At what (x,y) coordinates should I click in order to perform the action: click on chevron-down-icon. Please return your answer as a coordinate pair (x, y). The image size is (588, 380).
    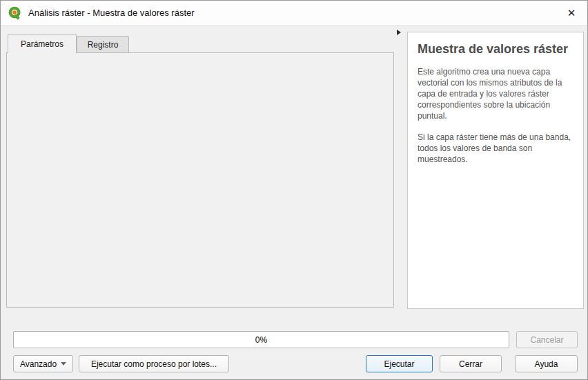
    Looking at the image, I should click on (63, 364).